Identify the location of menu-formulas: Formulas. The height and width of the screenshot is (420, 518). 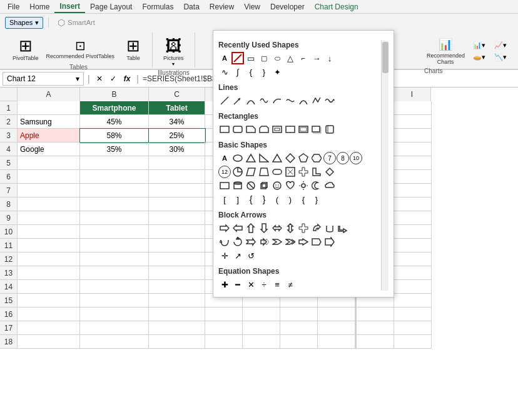
(158, 7).